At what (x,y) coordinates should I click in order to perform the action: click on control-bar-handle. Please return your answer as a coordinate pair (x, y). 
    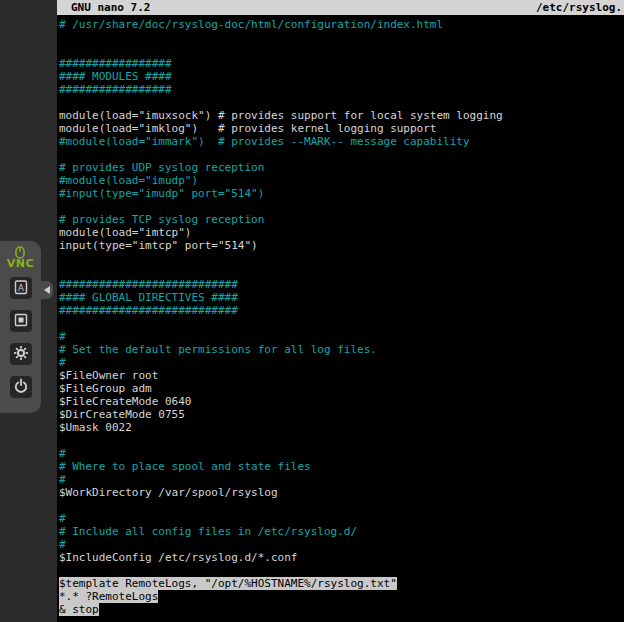
    Looking at the image, I should click on (47, 290).